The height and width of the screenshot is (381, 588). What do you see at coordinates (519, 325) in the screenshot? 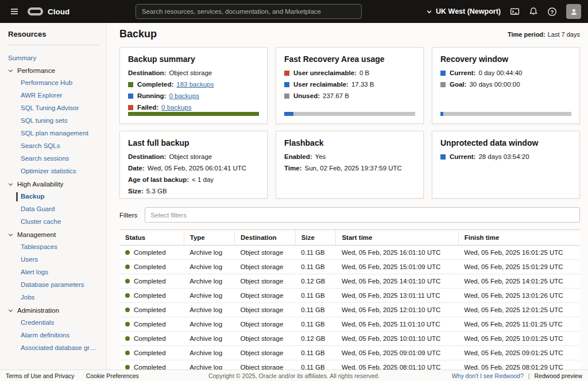
I see `cell-finish-time: Wed, 05 Feb, 2025 11:01:25 UTC` at bounding box center [519, 325].